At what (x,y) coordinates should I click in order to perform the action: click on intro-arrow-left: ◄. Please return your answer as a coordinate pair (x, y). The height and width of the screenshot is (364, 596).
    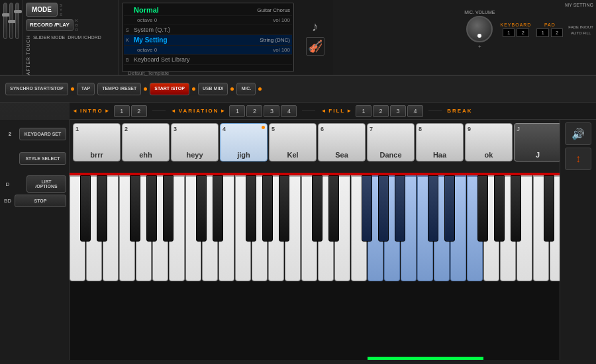
    Looking at the image, I should click on (75, 111).